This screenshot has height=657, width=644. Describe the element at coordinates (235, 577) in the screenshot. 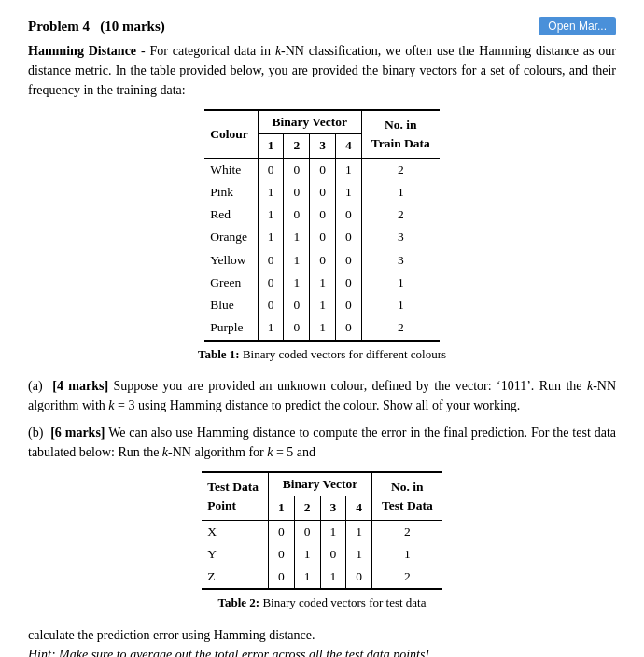

I see `point-cell: Z` at that location.